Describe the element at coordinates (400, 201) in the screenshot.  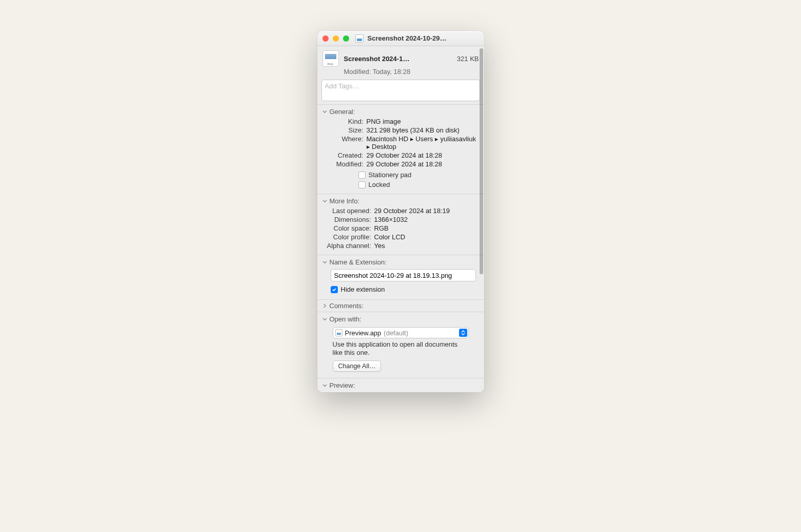
I see `section-header-more-info: More Info:` at that location.